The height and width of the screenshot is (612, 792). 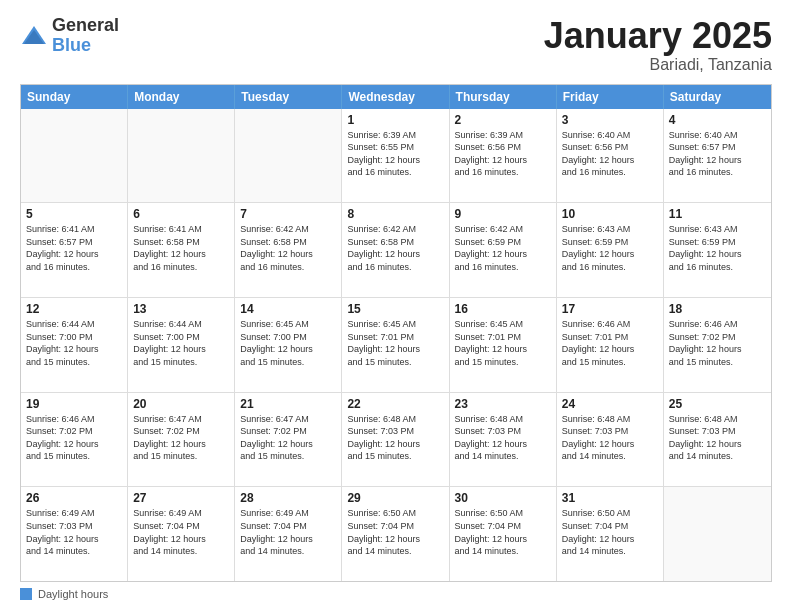 What do you see at coordinates (504, 156) in the screenshot?
I see `calendar-cell-2: 2Sunrise: 6:39 AM Sunset: 6:56 PM Daylig…` at bounding box center [504, 156].